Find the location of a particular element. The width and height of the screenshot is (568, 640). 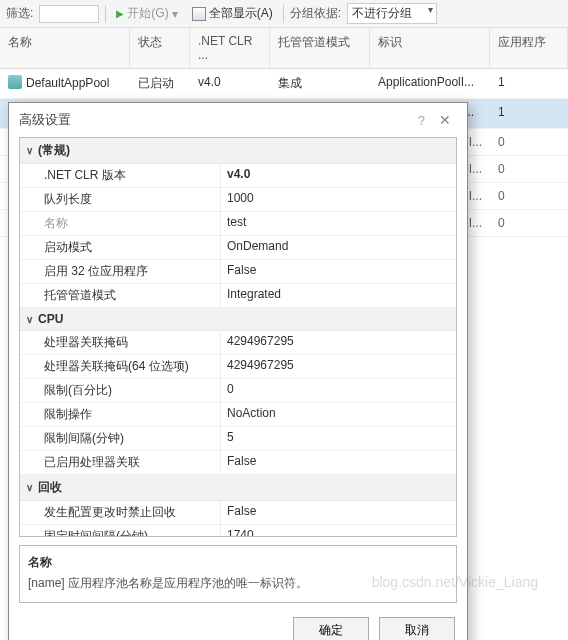

col-name: 名称 is located at coordinates (65, 48).